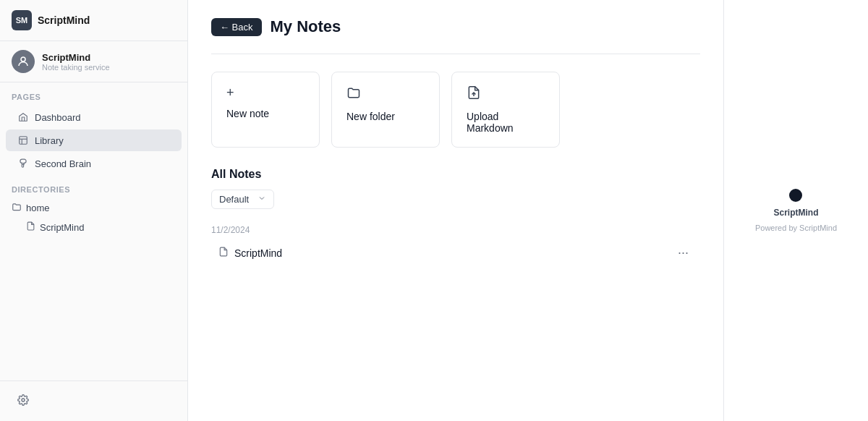  What do you see at coordinates (243, 200) in the screenshot?
I see `sort-dropdown: Default` at bounding box center [243, 200].